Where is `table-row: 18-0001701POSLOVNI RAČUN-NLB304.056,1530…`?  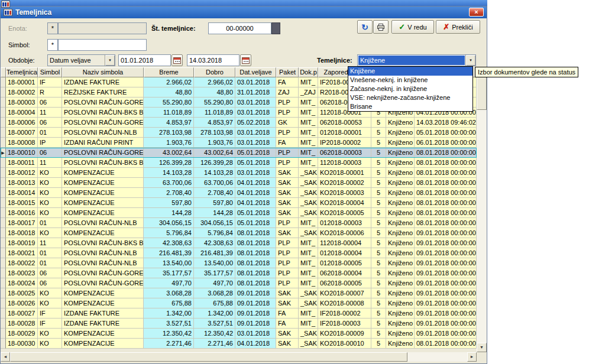 table-row: 18-0001701POSLOVNI RAČUN-NLB304.056,1530… is located at coordinates (239, 223).